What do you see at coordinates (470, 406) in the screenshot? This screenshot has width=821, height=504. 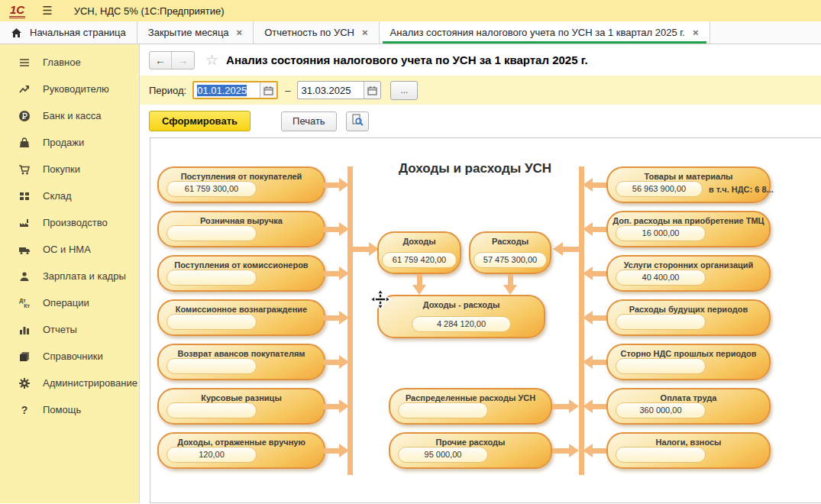 I see `diagram-block-distributed-usn-expenses: Распределенные расходы УСН` at bounding box center [470, 406].